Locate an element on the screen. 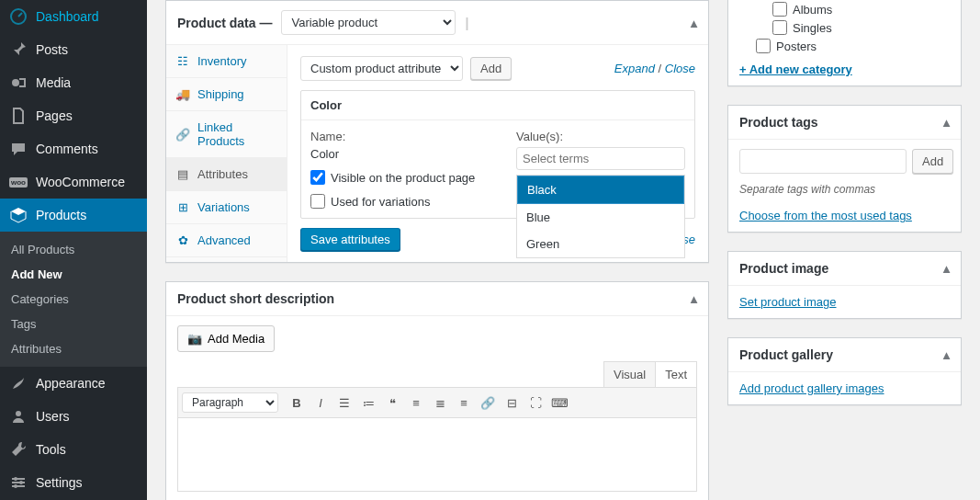 This screenshot has width=980, height=500. media-icon is located at coordinates (18, 83).